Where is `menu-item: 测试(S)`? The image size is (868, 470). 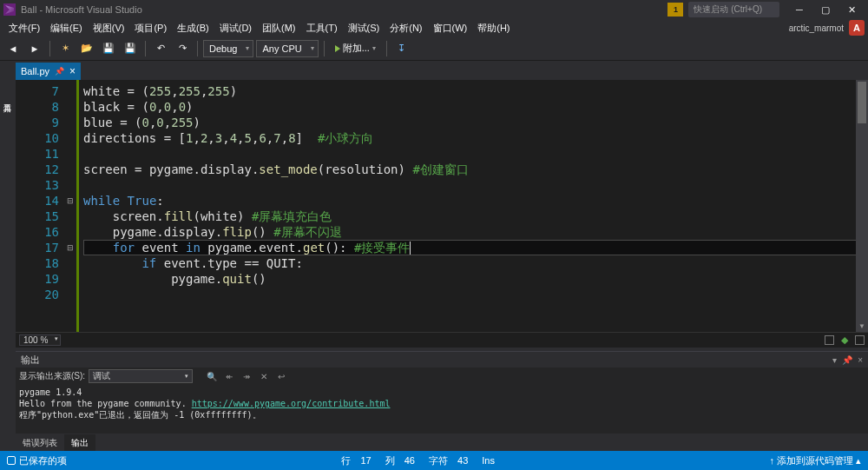
menu-item: 测试(S) is located at coordinates (365, 28).